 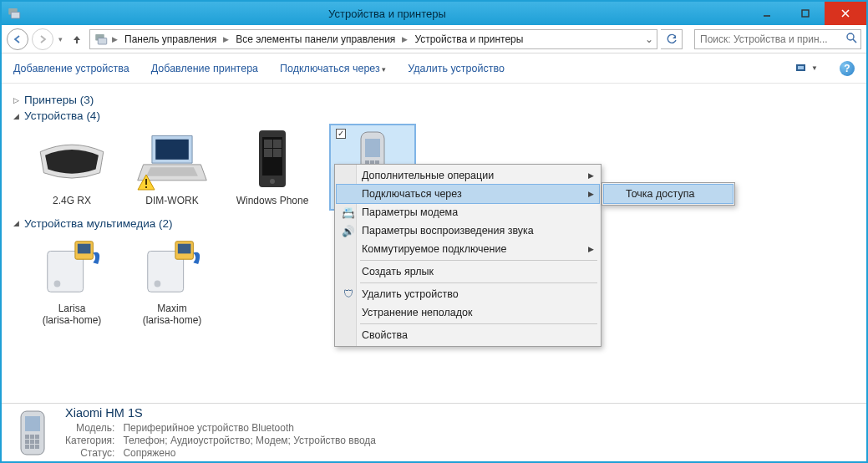 I want to click on device-label: DIM-WORK, so click(x=172, y=201).